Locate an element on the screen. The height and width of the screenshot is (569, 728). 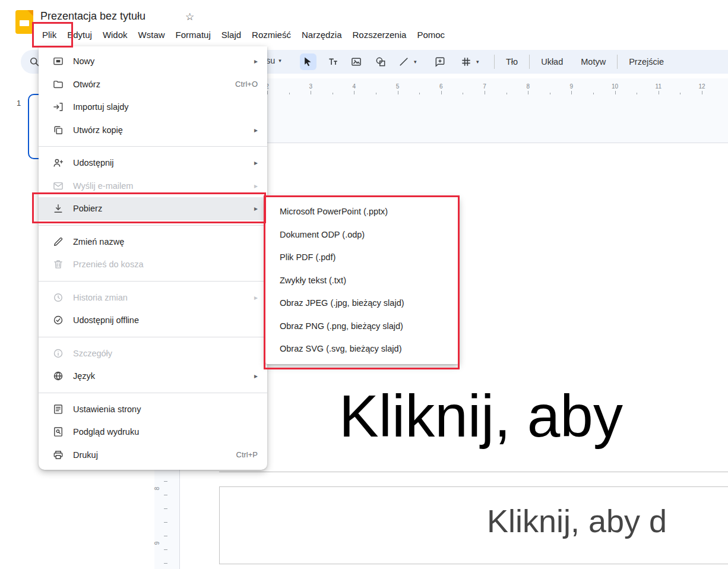
download-submenu-item-jpeg: Obraz JPEG (.jpg, bieżący slajd) is located at coordinates (362, 303).